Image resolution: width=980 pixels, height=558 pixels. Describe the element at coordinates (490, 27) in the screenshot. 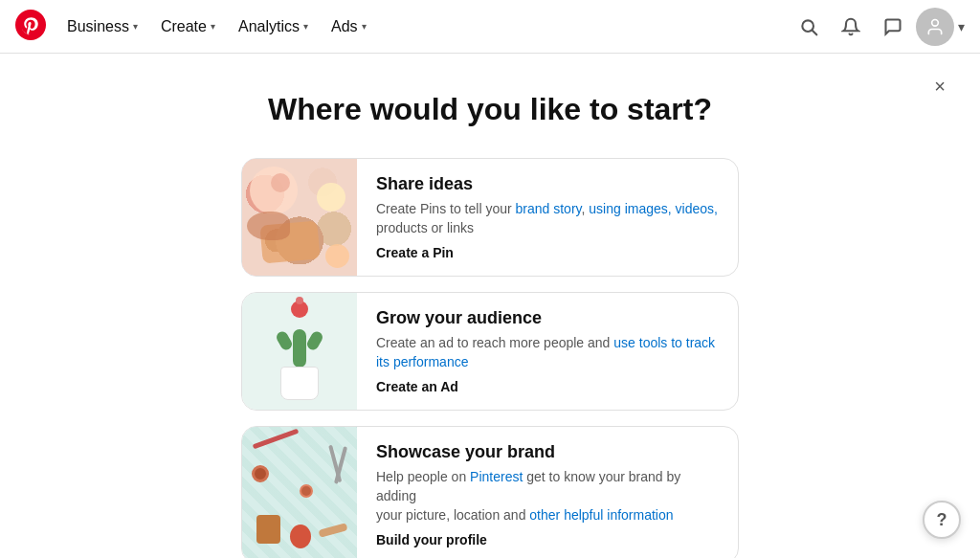

I see `navbar: Business ▾ Create ▾ Analytics ▾ Ads ▾` at that location.